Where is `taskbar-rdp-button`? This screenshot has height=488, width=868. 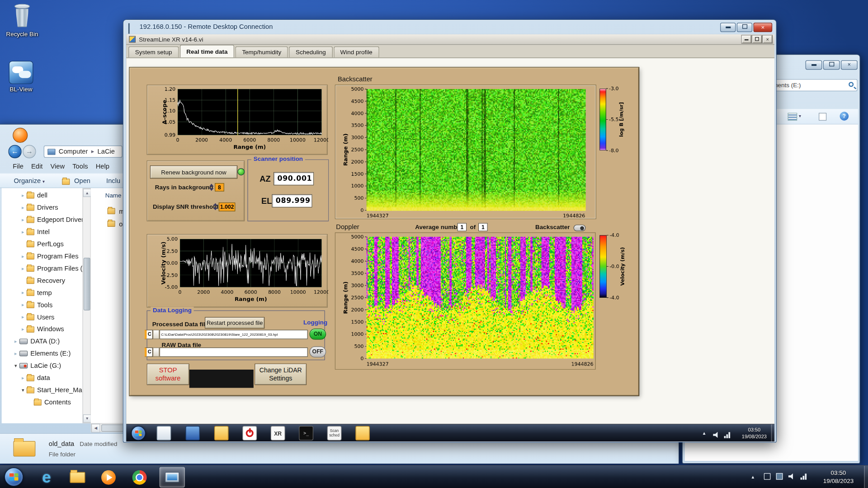
taskbar-rdp-button is located at coordinates (172, 477).